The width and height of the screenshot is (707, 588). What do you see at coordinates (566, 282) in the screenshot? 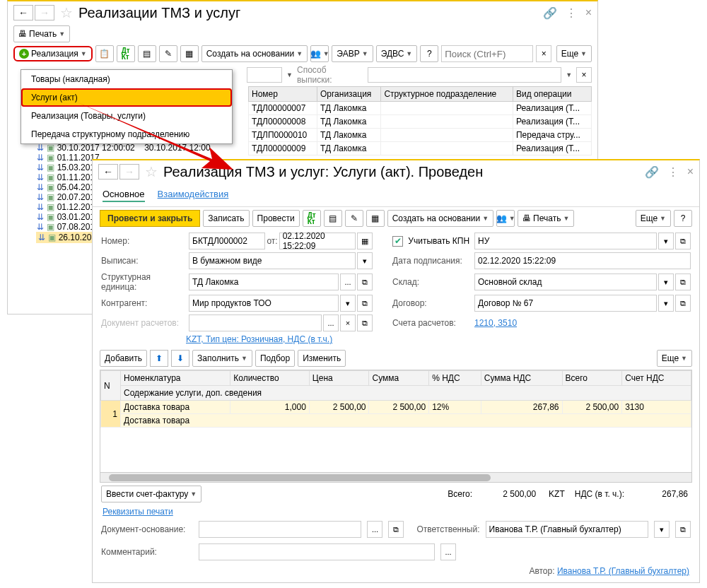
I see `warehouse-field: Основной склад` at bounding box center [566, 282].